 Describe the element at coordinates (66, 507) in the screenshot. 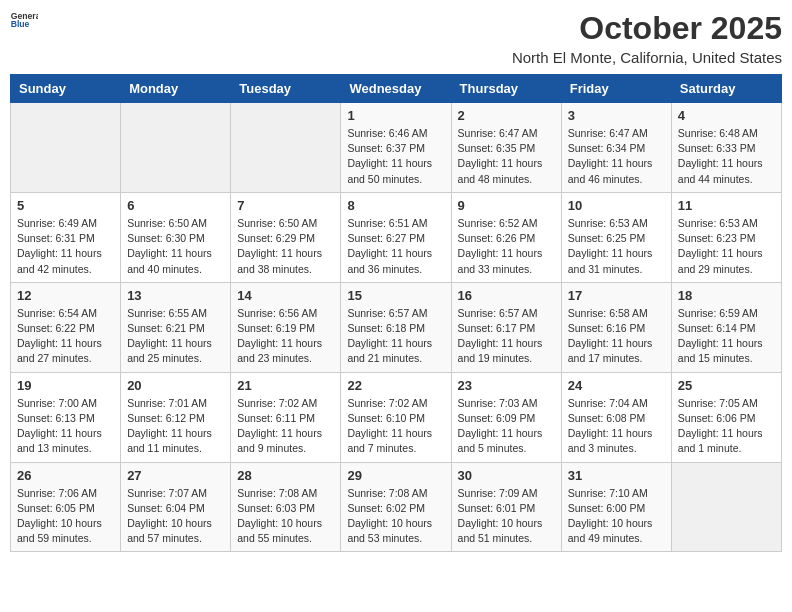

I see `calendar-cell: 26Sunrise: 7:06 AM Sunset: 6:05 PM Dayli…` at that location.